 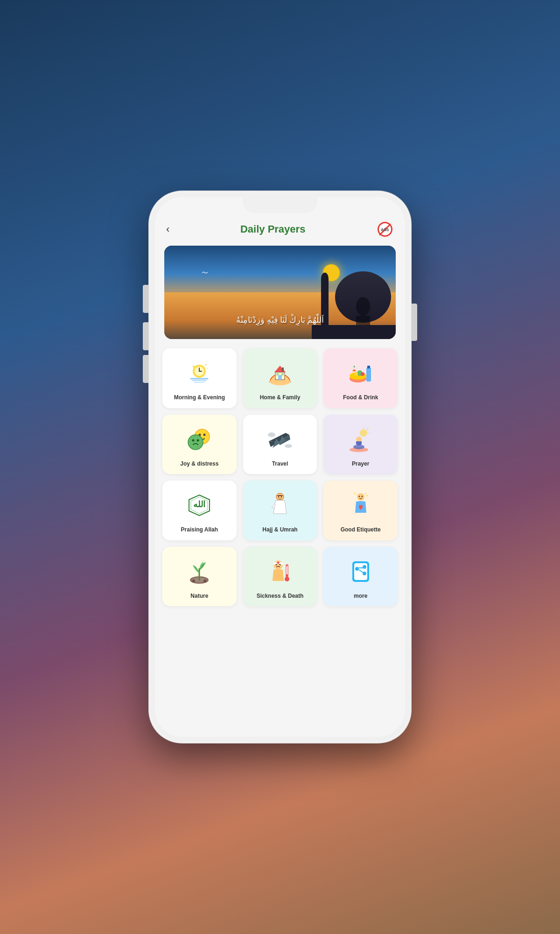 I want to click on good-etiquette-label: Good Etiquette, so click(x=361, y=530).